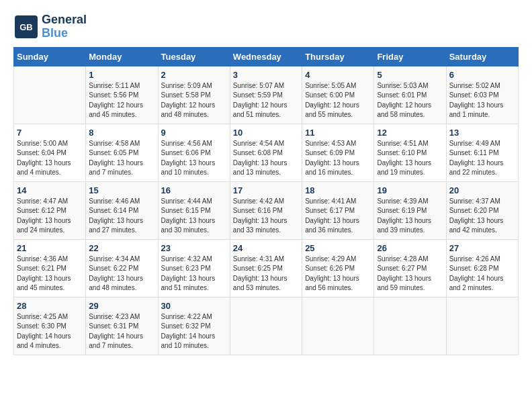 The width and height of the screenshot is (532, 411). I want to click on calendar-day: 25Sunrise: 4:29 AMSunset: 6:26 PMDayligh…, so click(339, 268).